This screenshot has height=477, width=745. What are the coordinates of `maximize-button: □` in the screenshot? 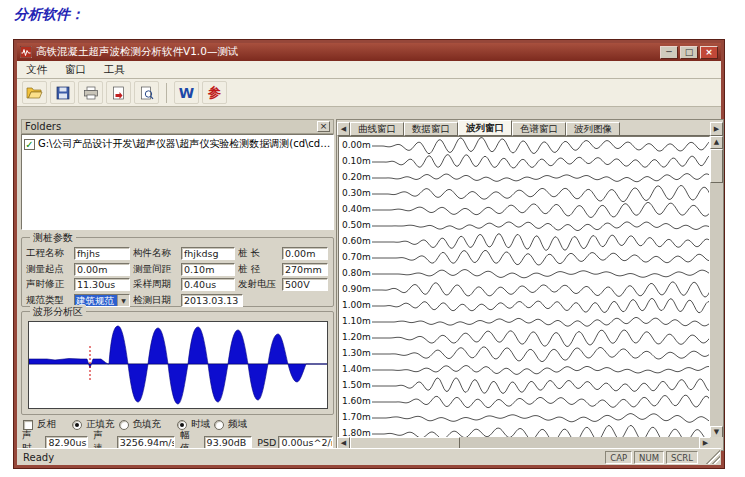 It's located at (689, 52).